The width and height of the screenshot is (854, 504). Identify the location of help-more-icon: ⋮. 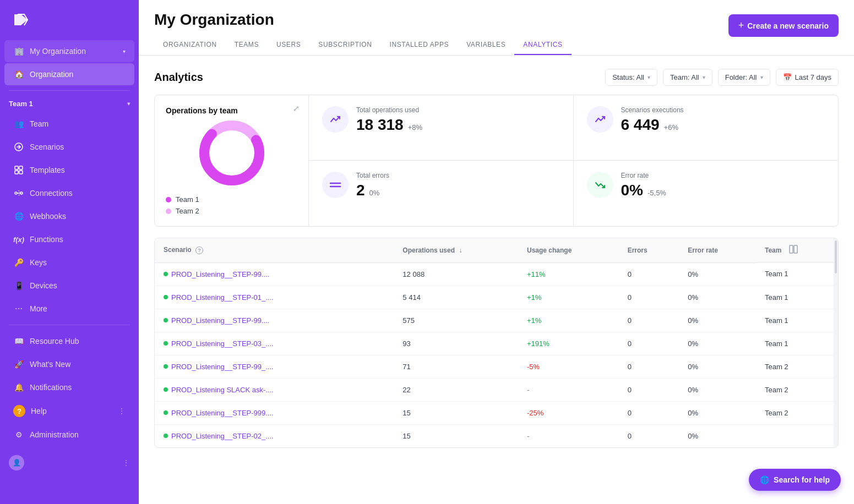
(122, 411).